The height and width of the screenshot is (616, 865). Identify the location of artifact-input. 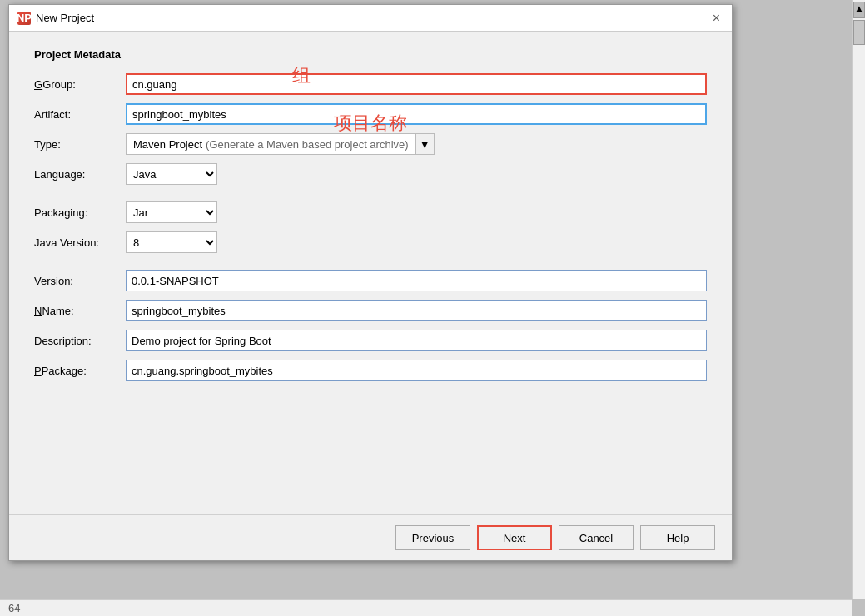
(416, 114).